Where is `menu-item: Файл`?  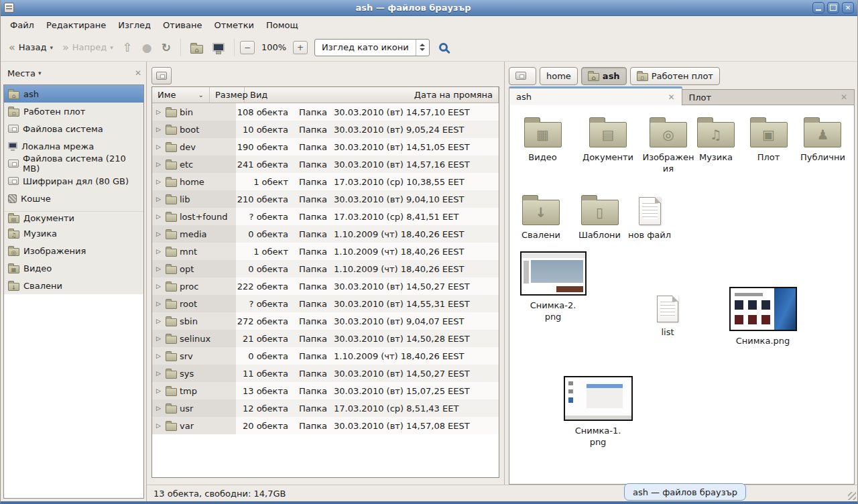 menu-item: Файл is located at coordinates (22, 25).